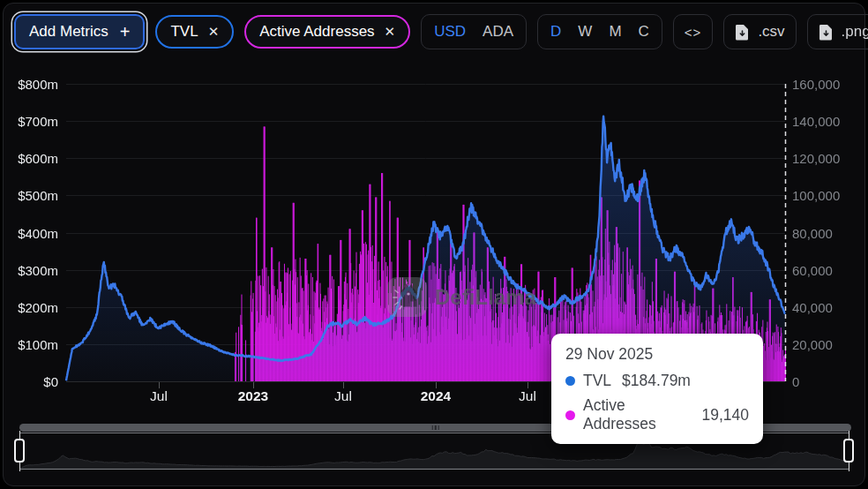 The width and height of the screenshot is (868, 489). Describe the element at coordinates (816, 159) in the screenshot. I see `y-axis-label-right: 120,000` at that location.